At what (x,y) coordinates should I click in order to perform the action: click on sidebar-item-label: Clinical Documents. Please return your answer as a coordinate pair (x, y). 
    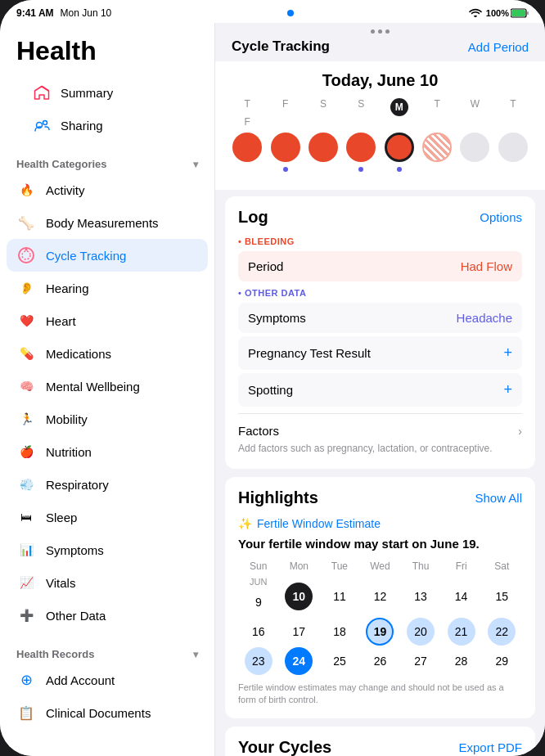
    Looking at the image, I should click on (98, 713).